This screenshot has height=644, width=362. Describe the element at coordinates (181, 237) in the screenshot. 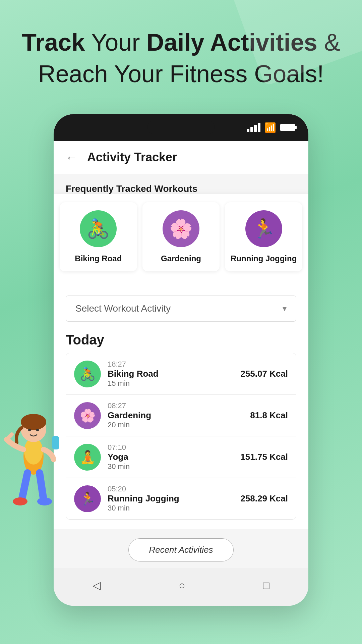

I see `workout-cards-row: 🚴 Biking Road 🌸 Gardening 🏃 Running Jogg…` at that location.